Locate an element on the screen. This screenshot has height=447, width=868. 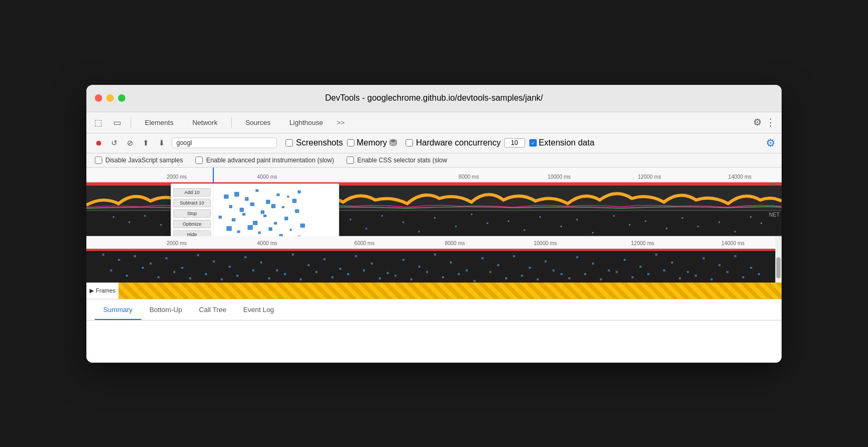
hardware-value-input: 10 is located at coordinates (515, 143).